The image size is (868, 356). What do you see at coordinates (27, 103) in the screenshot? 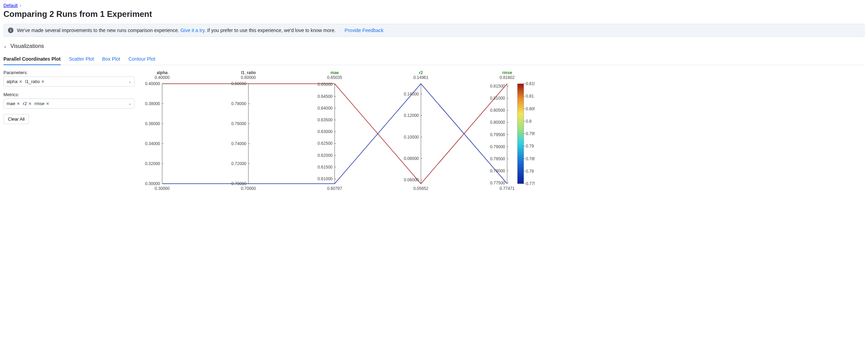
I see `tag-r2: r2 ✕` at bounding box center [27, 103].